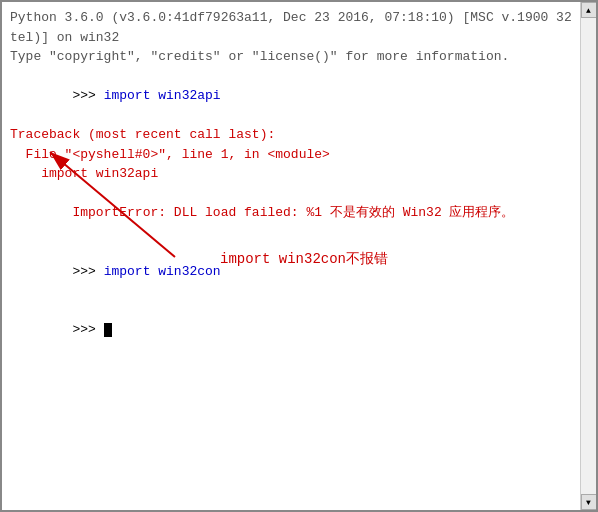  I want to click on cmd-import-win32con: import win32con, so click(162, 272).